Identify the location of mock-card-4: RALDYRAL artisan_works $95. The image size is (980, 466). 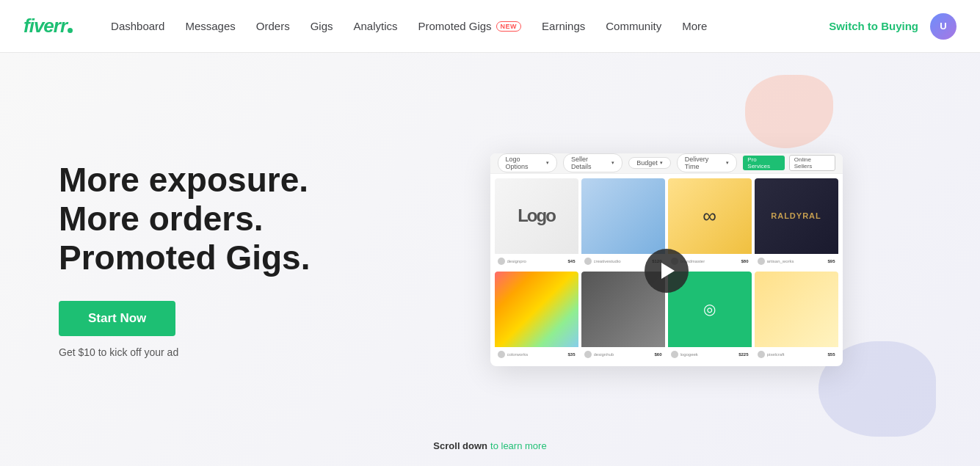
(796, 223).